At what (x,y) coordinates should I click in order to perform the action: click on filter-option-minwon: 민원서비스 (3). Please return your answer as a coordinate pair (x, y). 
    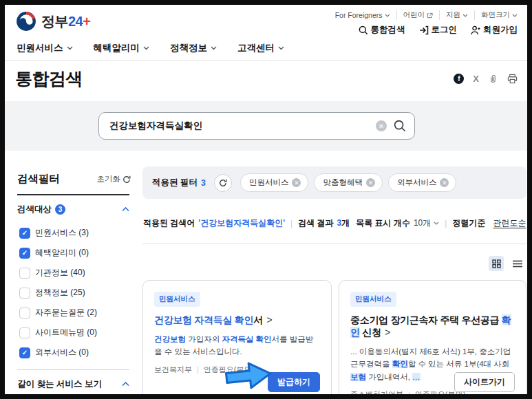
    Looking at the image, I should click on (75, 233).